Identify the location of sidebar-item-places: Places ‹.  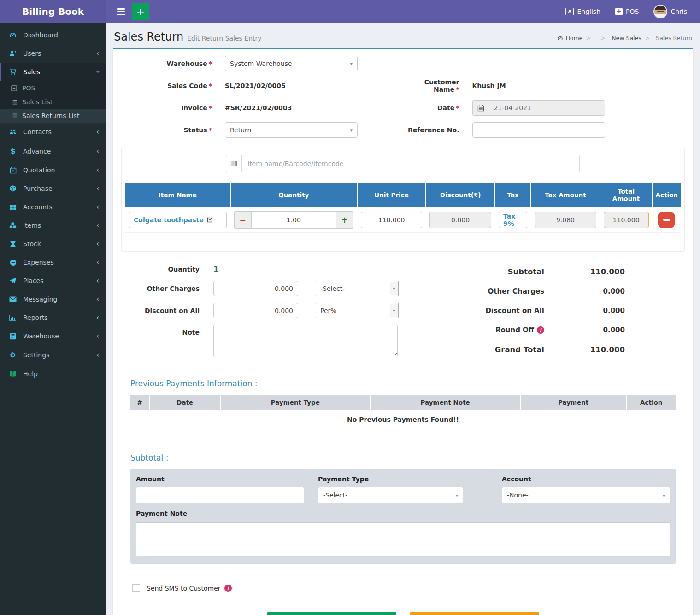
(53, 281).